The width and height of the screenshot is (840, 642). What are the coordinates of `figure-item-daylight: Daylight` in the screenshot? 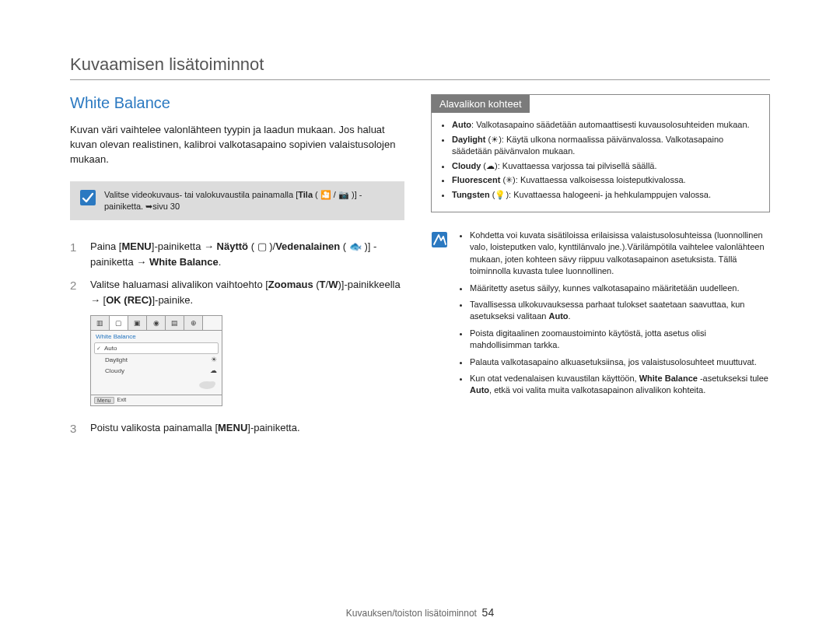 It's located at (156, 360).